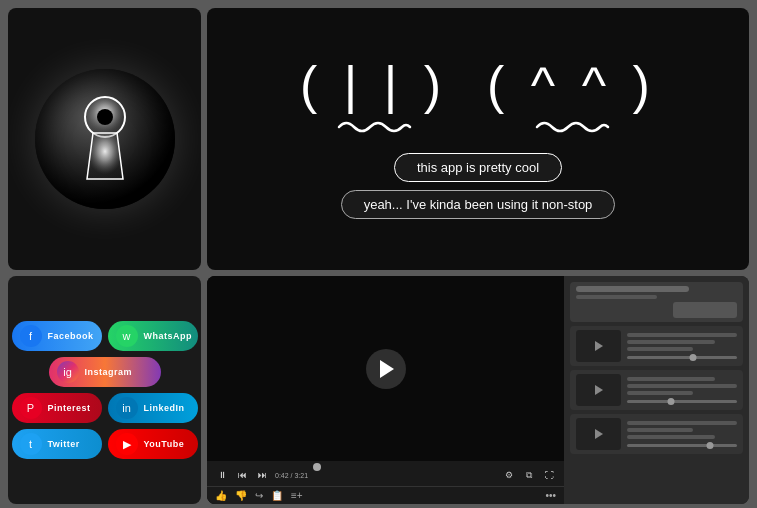 The width and height of the screenshot is (757, 508). Describe the element at coordinates (127, 444) in the screenshot. I see `youtube-icon: ▶` at that location.